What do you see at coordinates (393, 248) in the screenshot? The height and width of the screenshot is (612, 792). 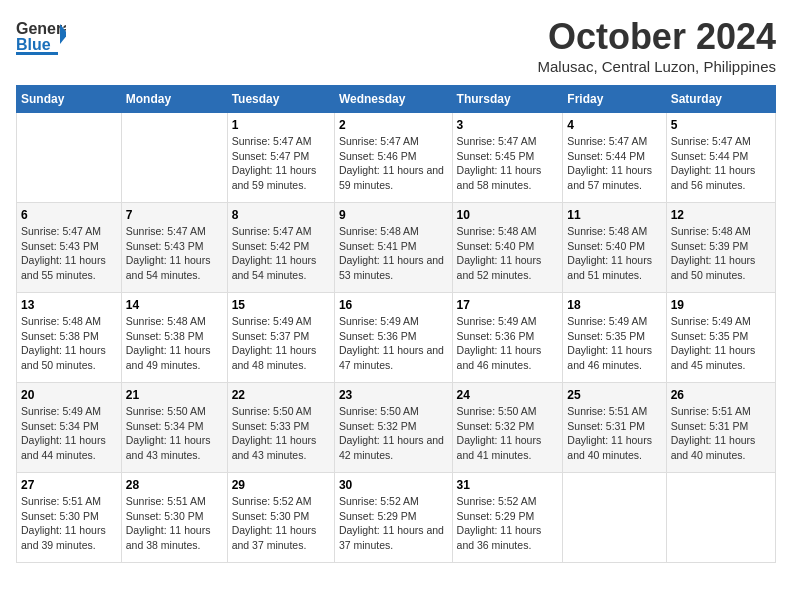 I see `calendar-day-cell: 9Sunrise: 5:48 AMSunset: 5:41 PMDaylight…` at bounding box center [393, 248].